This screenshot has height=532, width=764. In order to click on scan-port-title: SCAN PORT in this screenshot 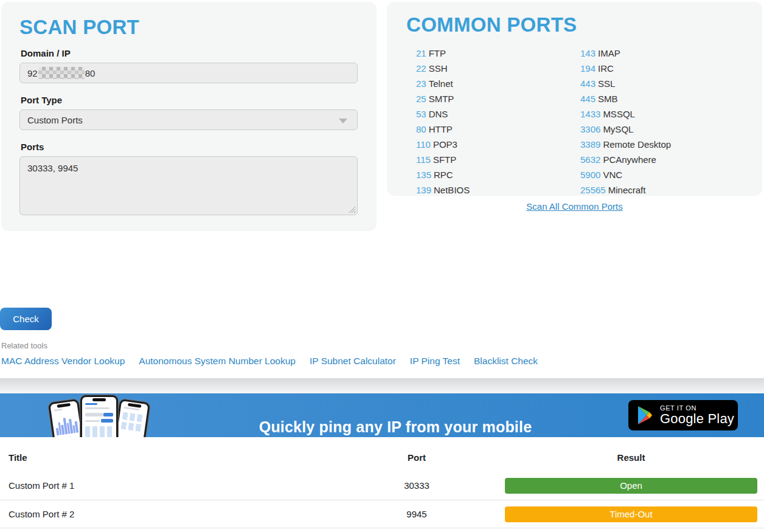, I will do `click(189, 27)`.